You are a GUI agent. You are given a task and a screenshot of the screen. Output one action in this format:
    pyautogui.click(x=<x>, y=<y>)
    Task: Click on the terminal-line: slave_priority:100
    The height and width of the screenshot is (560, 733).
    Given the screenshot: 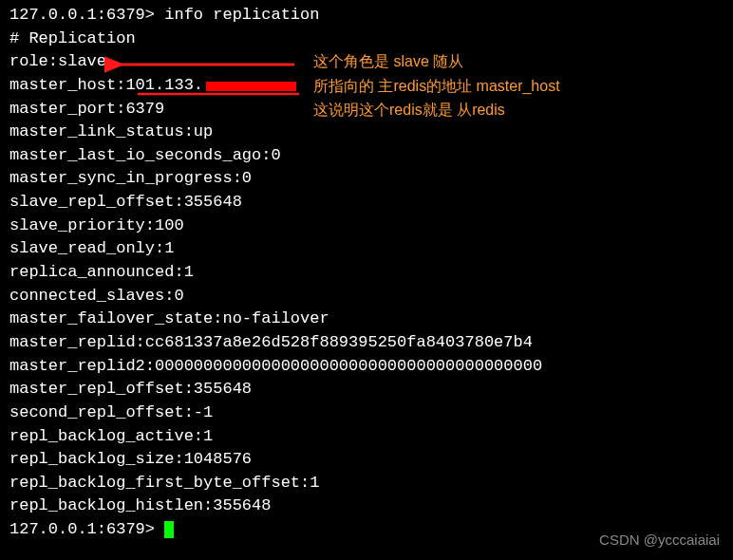 What is the action you would take?
    pyautogui.click(x=366, y=226)
    